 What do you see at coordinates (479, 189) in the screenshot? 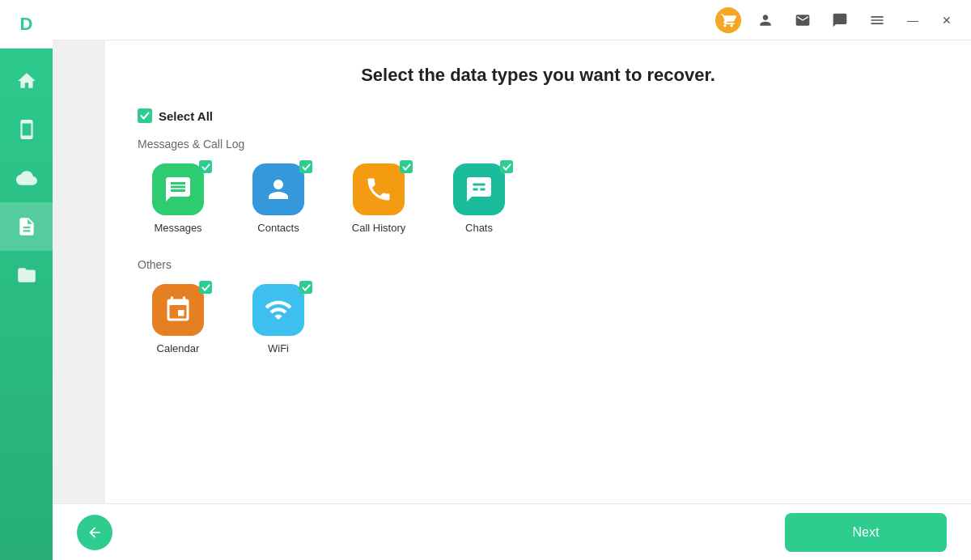
I see `chats-icon` at bounding box center [479, 189].